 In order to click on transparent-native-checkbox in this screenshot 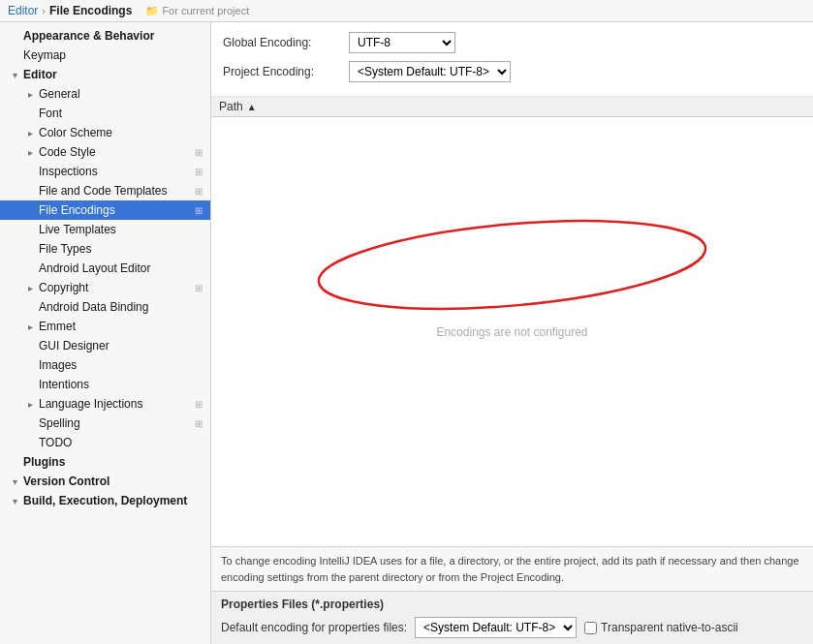, I will do `click(591, 628)`.